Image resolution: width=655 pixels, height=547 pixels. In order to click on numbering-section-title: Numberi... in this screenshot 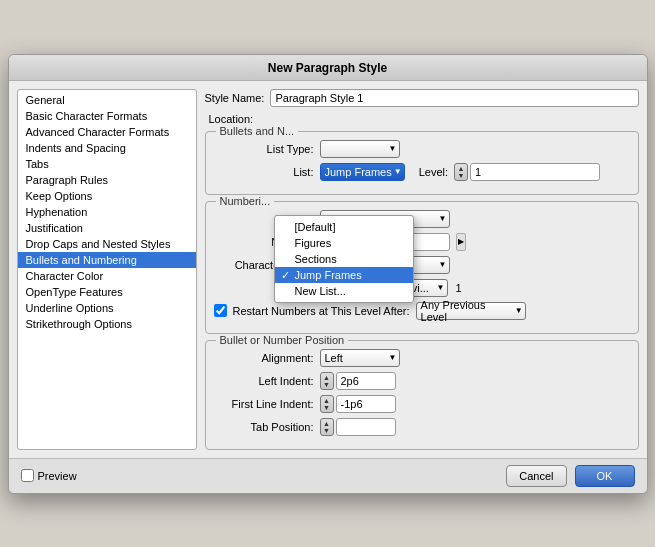, I will do `click(246, 201)`.